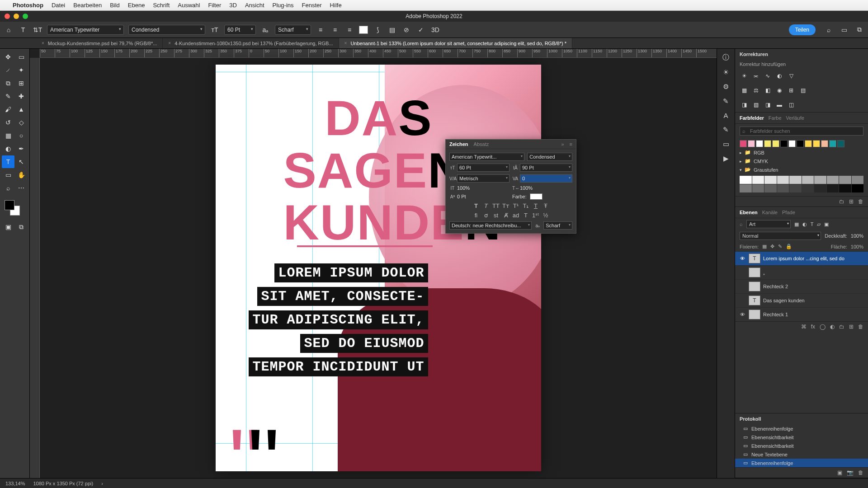 The width and height of the screenshot is (868, 488). Describe the element at coordinates (726, 130) in the screenshot. I see `paragraph-panel-icon: ✎` at that location.